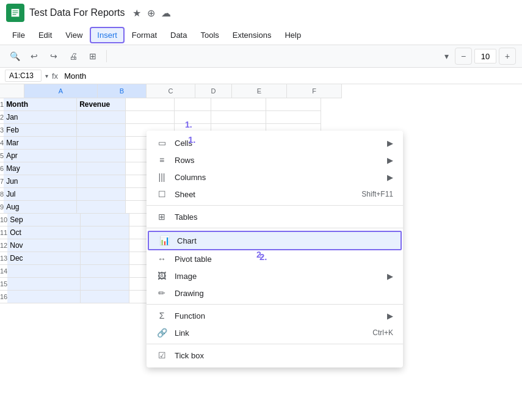 This screenshot has width=522, height=420. Describe the element at coordinates (107, 35) in the screenshot. I see `menu-insert: Insert` at that location.